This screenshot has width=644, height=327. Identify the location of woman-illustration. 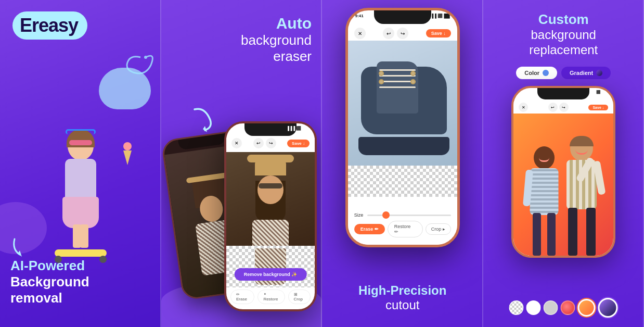
(81, 189).